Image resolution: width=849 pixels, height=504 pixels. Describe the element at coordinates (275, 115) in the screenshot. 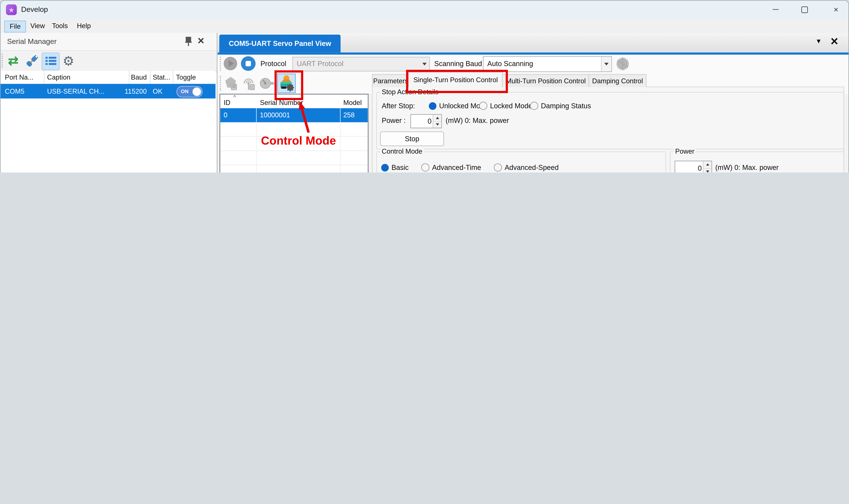

I see `cell-serial-number: 10000001` at that location.